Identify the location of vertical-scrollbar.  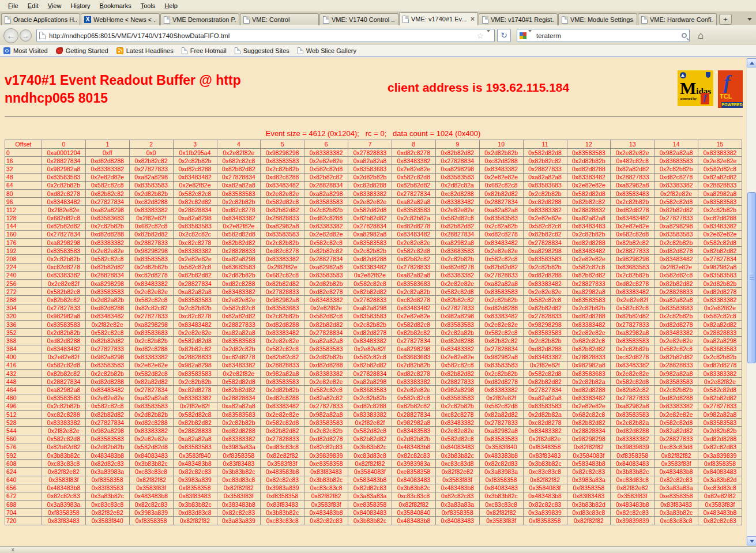
(751, 302).